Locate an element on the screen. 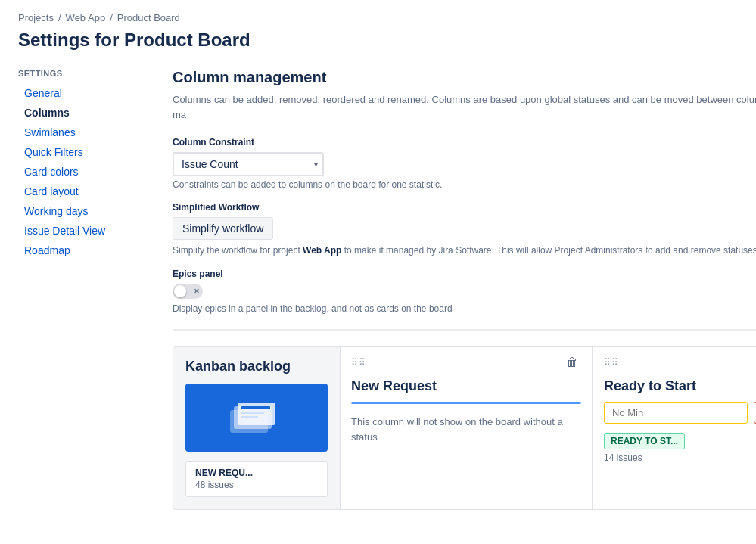 The width and height of the screenshot is (756, 544). breadcrumb: Projects / Web App / Product Board is located at coordinates (378, 18).